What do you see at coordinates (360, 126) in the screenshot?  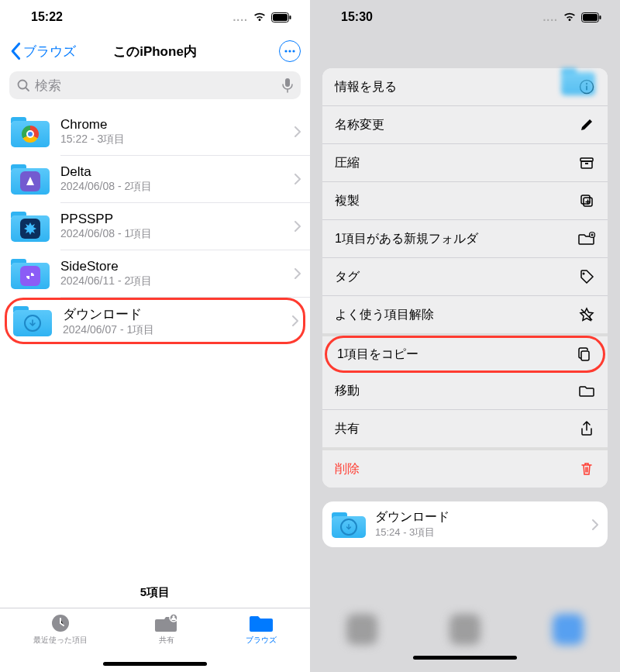 I see `menu-label: 名称変更` at bounding box center [360, 126].